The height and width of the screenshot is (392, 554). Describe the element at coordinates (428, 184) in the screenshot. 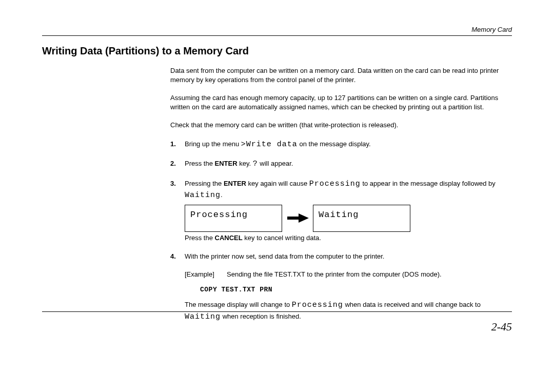

I see `step-text: to appear in the message display followe…` at that location.